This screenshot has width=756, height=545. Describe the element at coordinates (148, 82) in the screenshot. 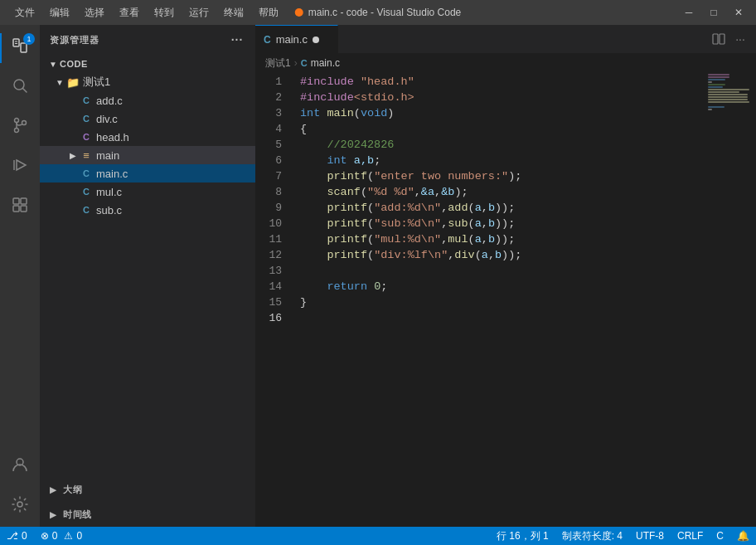

I see `tree-folder-ceshi1: ▼ 📁 测试1` at that location.